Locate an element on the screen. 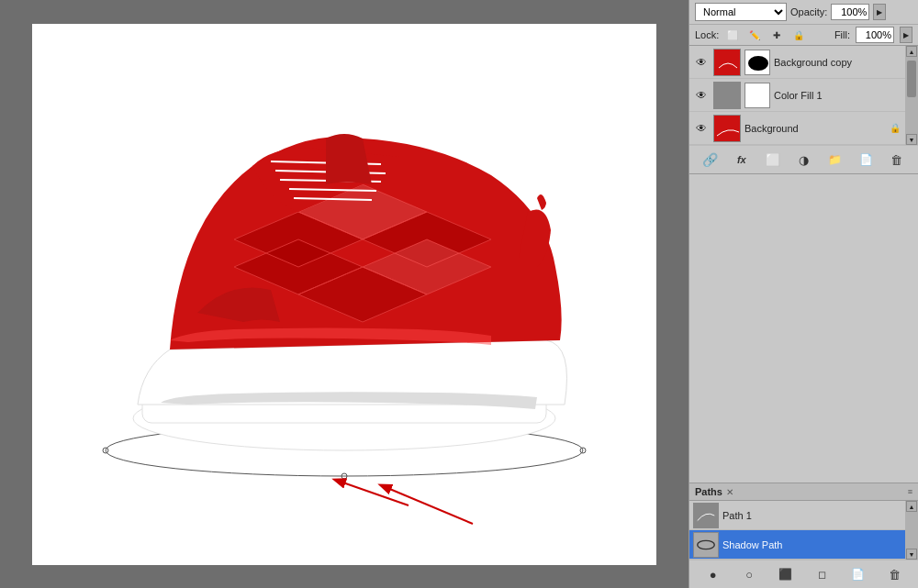 The width and height of the screenshot is (918, 588). path-as-selection-icon: ⬛ is located at coordinates (786, 574).